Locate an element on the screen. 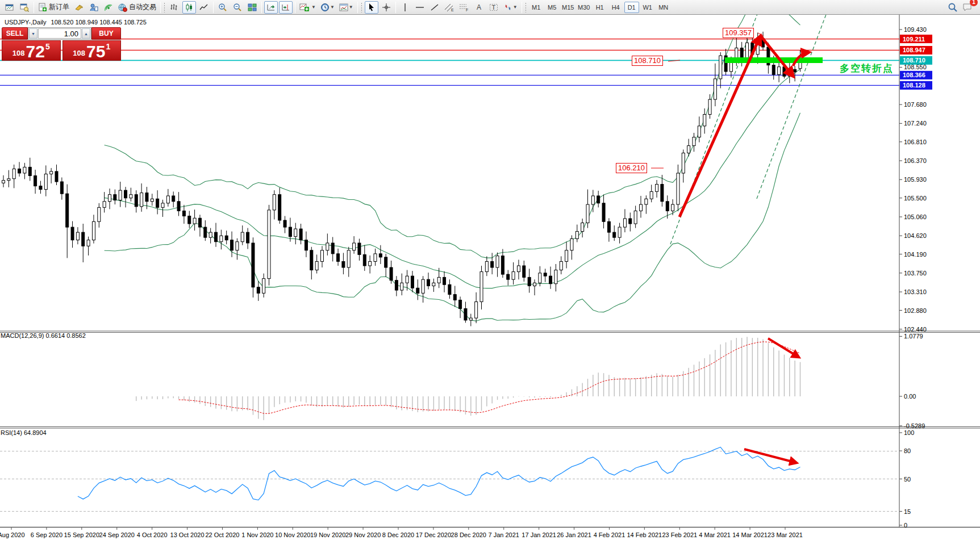 The width and height of the screenshot is (980, 540). price-axis: 109.430108.550107.680107.240106.810106.3… is located at coordinates (916, 179).